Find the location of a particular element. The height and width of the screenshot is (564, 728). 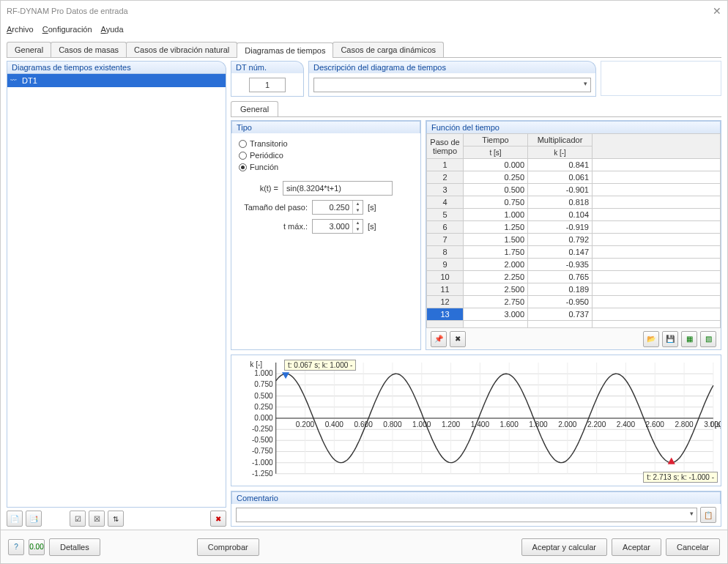

accept-button: Aceptar is located at coordinates (636, 547).